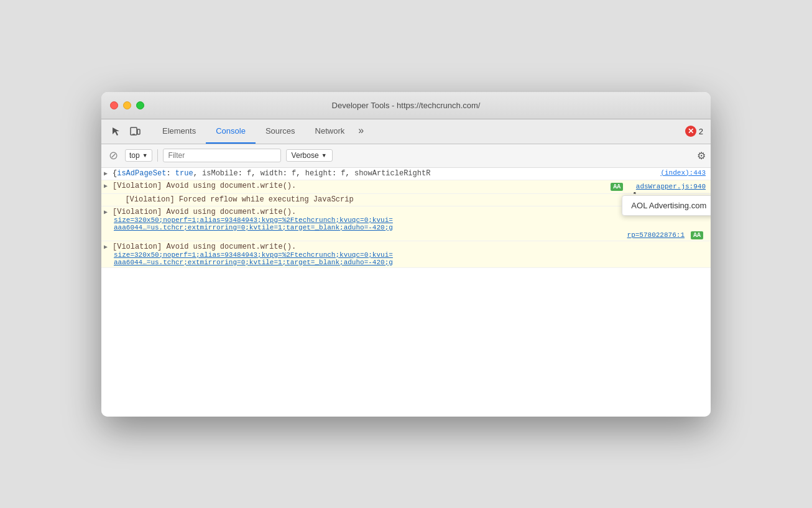  I want to click on toolbar-right: ✕ 2, so click(694, 131).